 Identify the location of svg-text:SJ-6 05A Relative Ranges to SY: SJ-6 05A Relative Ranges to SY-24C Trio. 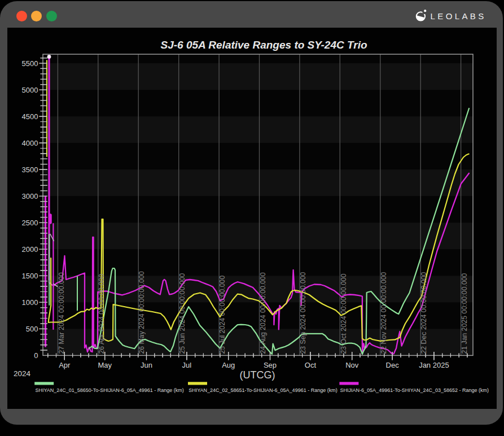
(264, 45).